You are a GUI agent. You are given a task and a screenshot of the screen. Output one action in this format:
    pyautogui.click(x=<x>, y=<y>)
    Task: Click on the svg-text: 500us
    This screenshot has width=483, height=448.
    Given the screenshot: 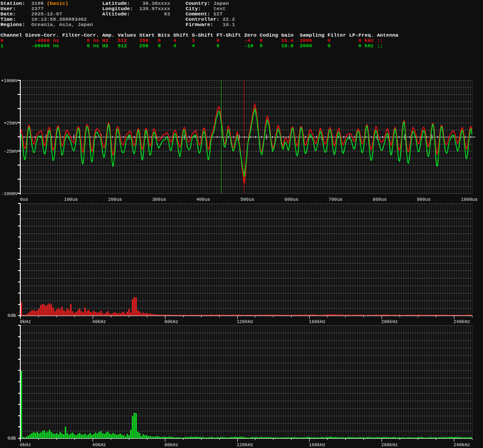 What is the action you would take?
    pyautogui.click(x=247, y=200)
    